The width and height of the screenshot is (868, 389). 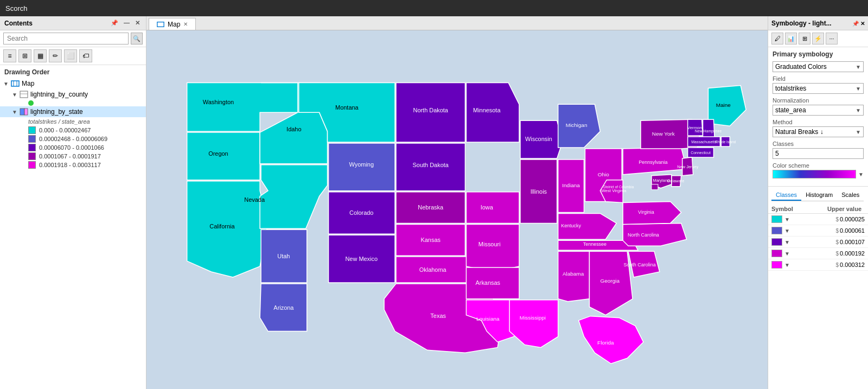 What do you see at coordinates (218, 102) in the screenshot?
I see `label-washington: Washington` at bounding box center [218, 102].